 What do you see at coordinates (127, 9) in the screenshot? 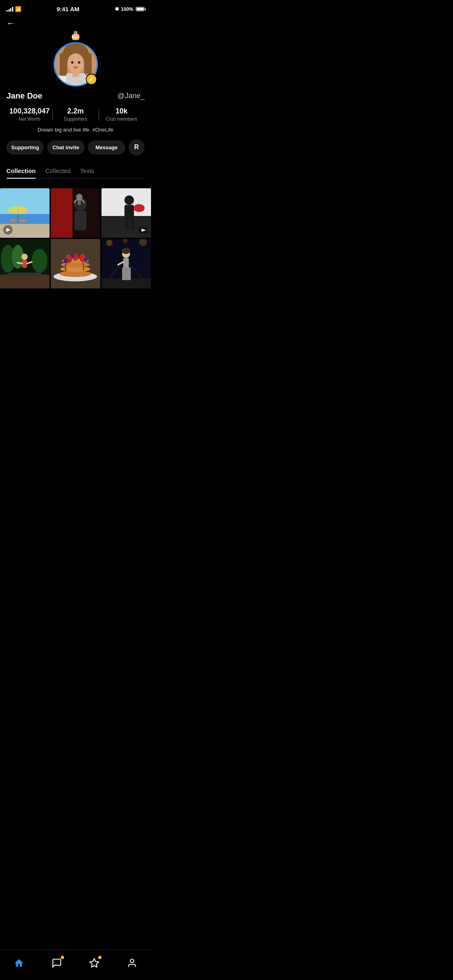
I see `battery-percent: 100%` at bounding box center [127, 9].